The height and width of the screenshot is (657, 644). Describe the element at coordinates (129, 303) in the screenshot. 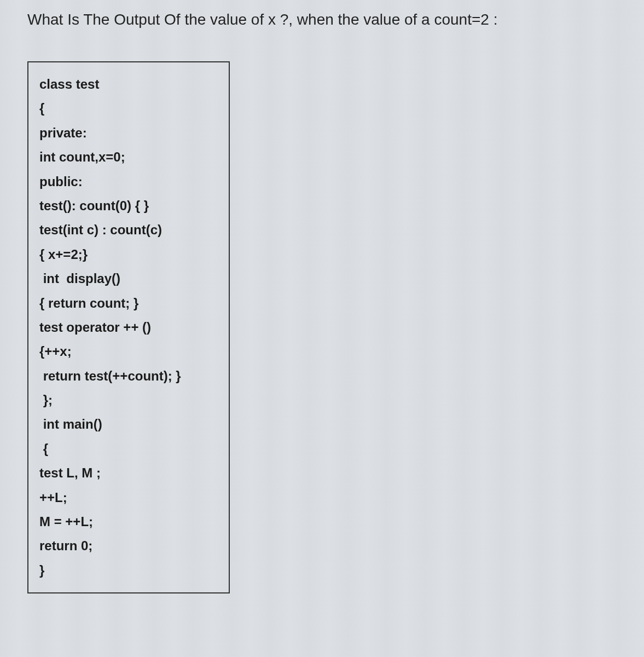

I see `code-line: { return count; }` at that location.